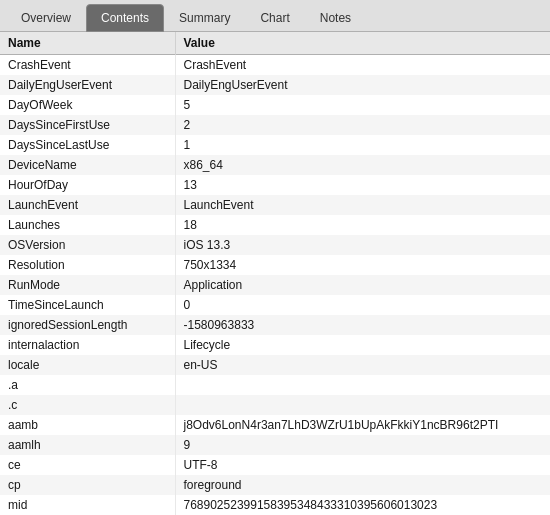 Image resolution: width=550 pixels, height=515 pixels. What do you see at coordinates (362, 225) in the screenshot?
I see `cell-value: 18` at bounding box center [362, 225].